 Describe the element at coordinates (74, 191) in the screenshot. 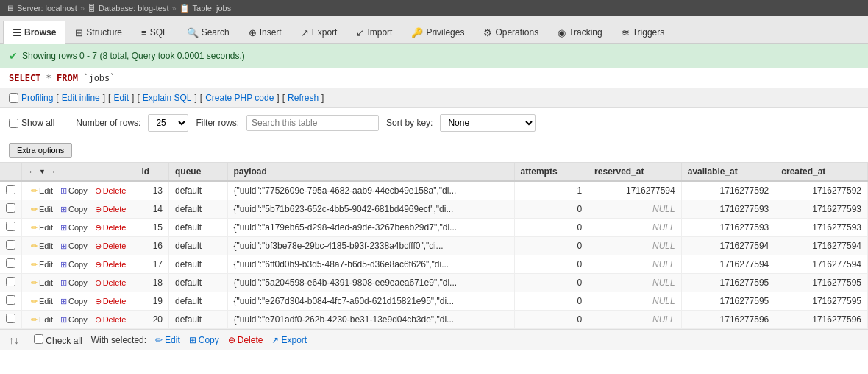

I see `copy-btn-13: ⊞ Copy` at that location.